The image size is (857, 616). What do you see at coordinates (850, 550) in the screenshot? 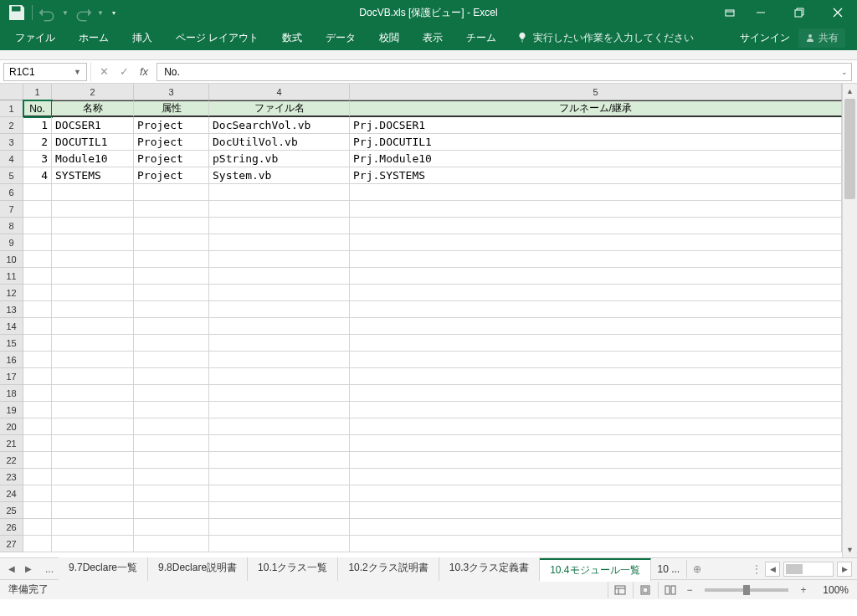
I see `scroll-down-icon: ▼` at bounding box center [850, 550].